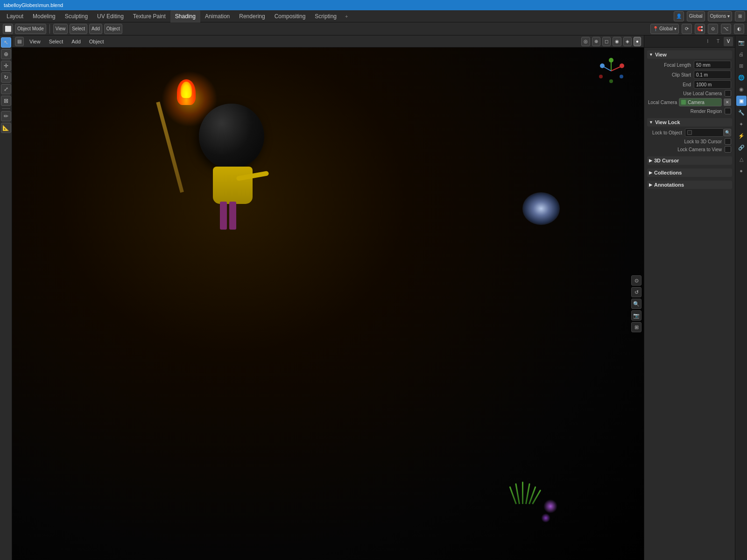 This screenshot has height=560, width=747. What do you see at coordinates (686, 93) in the screenshot?
I see `use-local-camera-label: Use Local Camera` at bounding box center [686, 93].